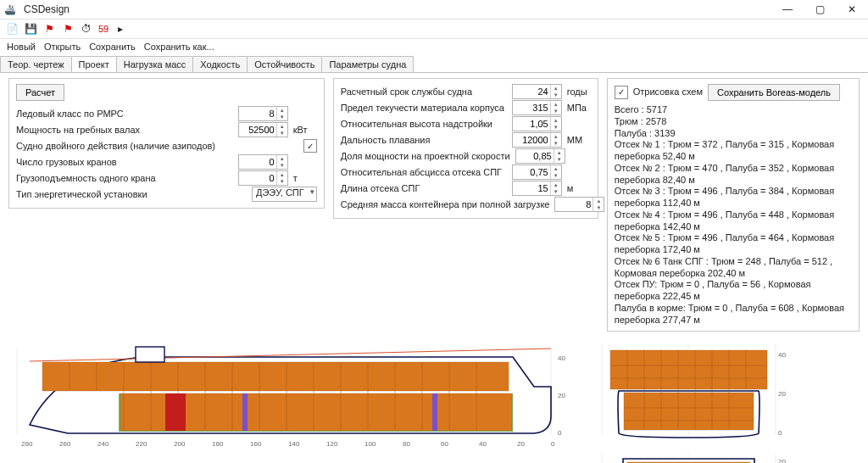  Describe the element at coordinates (733, 122) in the screenshot. I see `info-line: Трюм : 2578` at that location.